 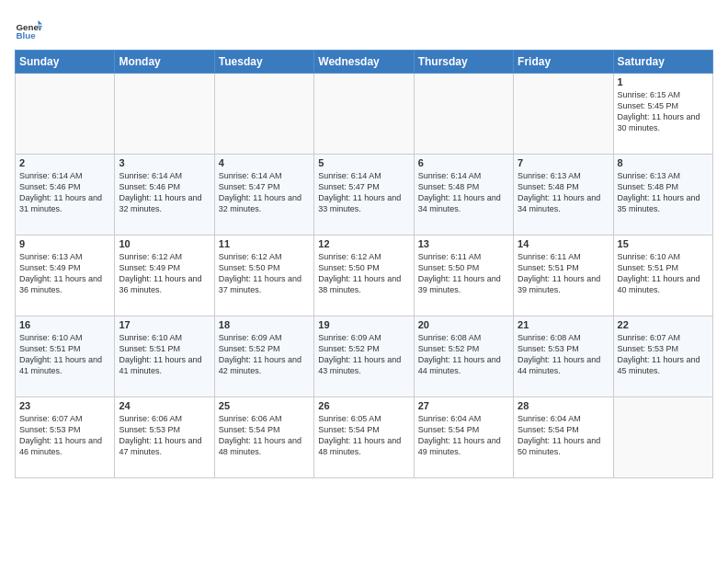 I want to click on day-number: 21, so click(x=563, y=325).